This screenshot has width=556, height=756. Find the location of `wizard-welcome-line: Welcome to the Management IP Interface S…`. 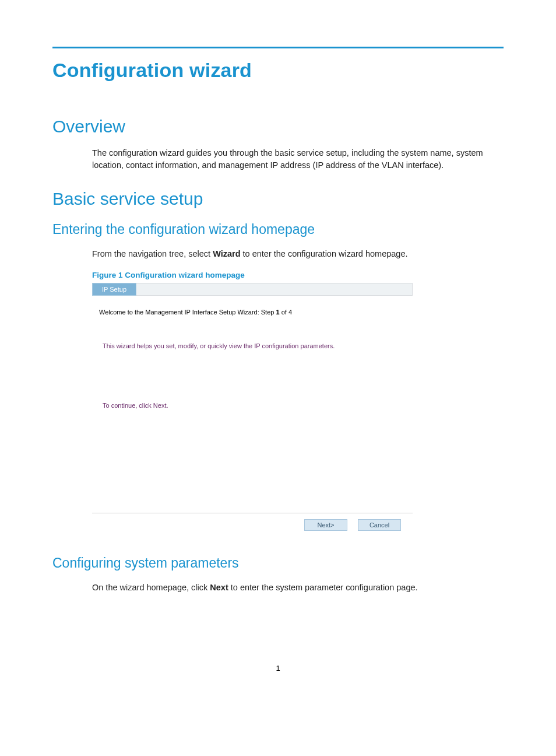

wizard-welcome-line: Welcome to the Management IP Interface S… is located at coordinates (252, 312).